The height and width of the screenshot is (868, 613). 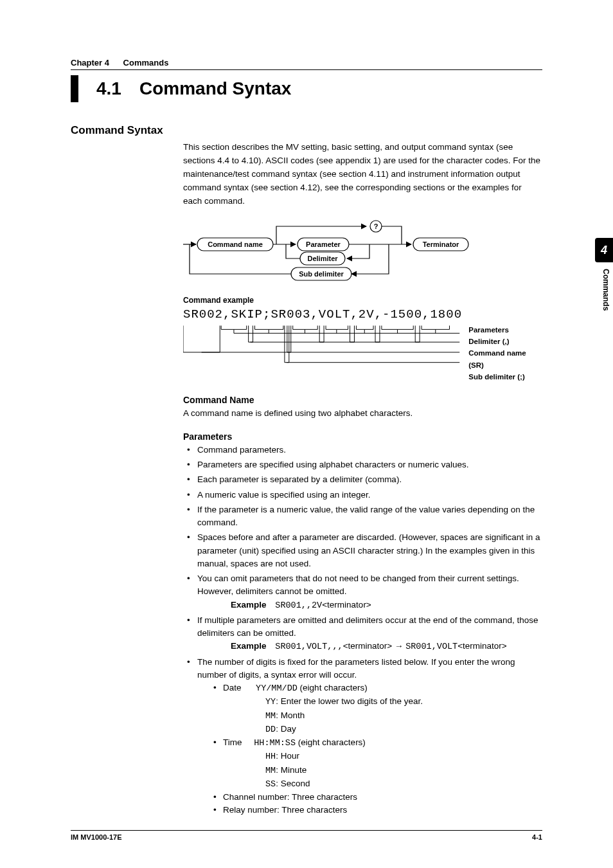 I want to click on date-desc: (eight characters), so click(x=333, y=688).